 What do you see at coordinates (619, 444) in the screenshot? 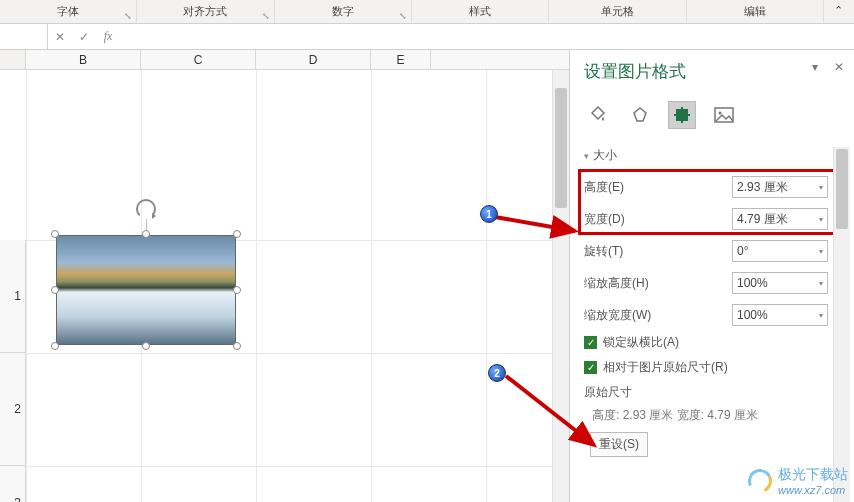
I see `reset-button: 重设(S)` at bounding box center [619, 444].